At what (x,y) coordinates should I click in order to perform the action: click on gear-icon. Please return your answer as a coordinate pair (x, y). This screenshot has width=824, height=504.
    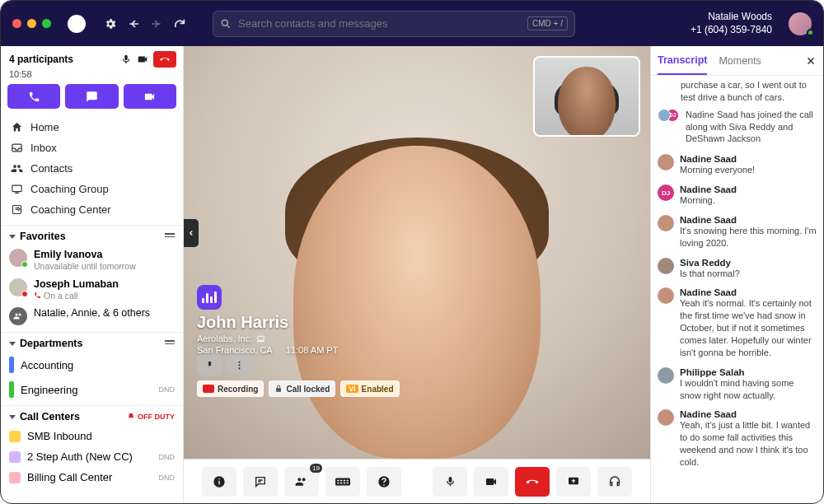
    Looking at the image, I should click on (110, 24).